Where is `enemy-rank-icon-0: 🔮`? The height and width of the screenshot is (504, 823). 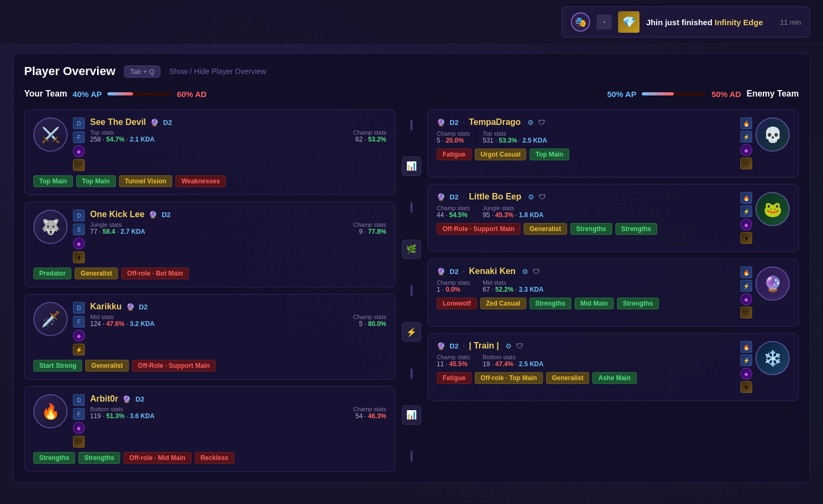
enemy-rank-icon-0: 🔮 is located at coordinates (441, 122).